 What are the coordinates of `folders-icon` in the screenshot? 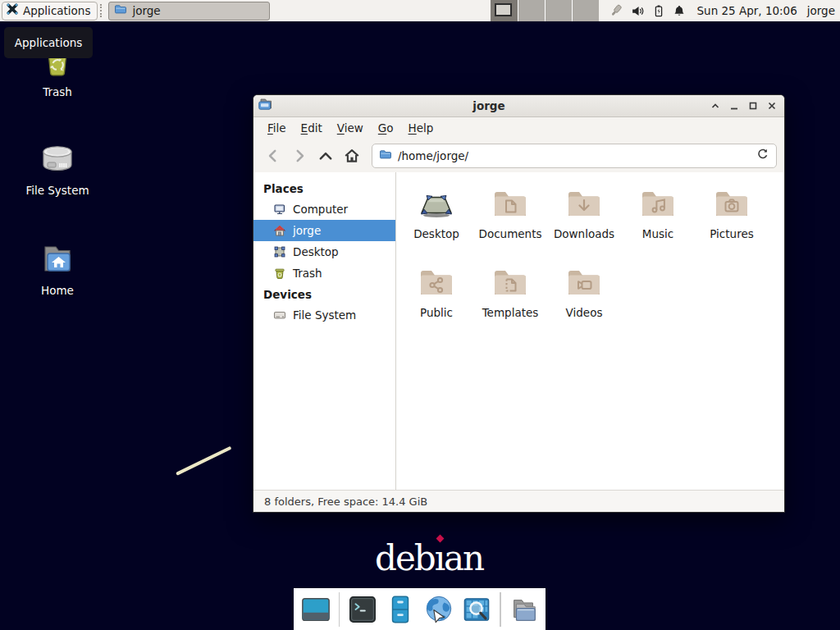 It's located at (523, 609).